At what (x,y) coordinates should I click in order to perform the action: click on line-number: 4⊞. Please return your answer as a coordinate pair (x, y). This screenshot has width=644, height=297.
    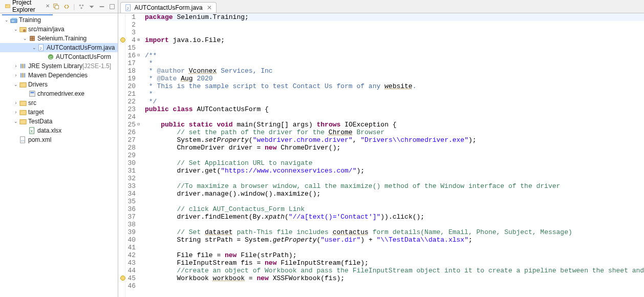
    Looking at the image, I should click on (132, 40).